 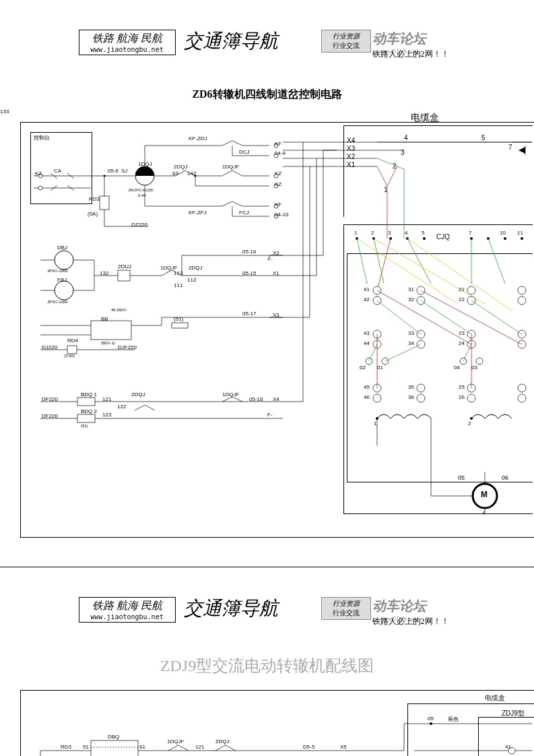 What do you see at coordinates (124, 171) in the screenshot?
I see `lbl-sj: SJ` at bounding box center [124, 171].